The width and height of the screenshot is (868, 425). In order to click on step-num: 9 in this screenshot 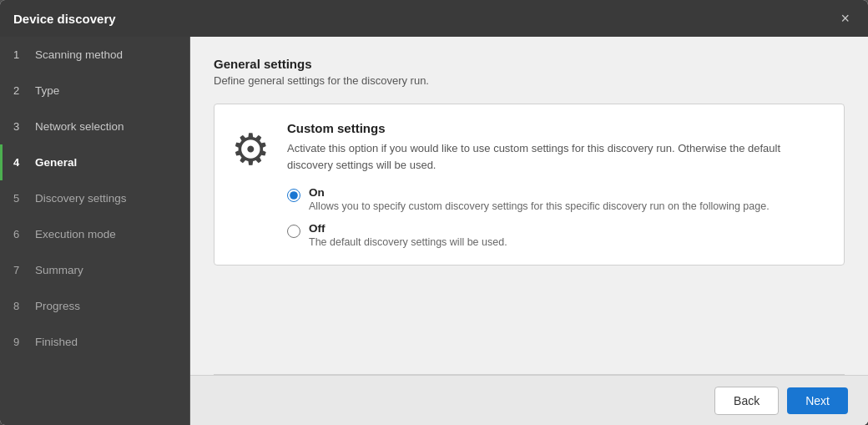, I will do `click(20, 342)`.